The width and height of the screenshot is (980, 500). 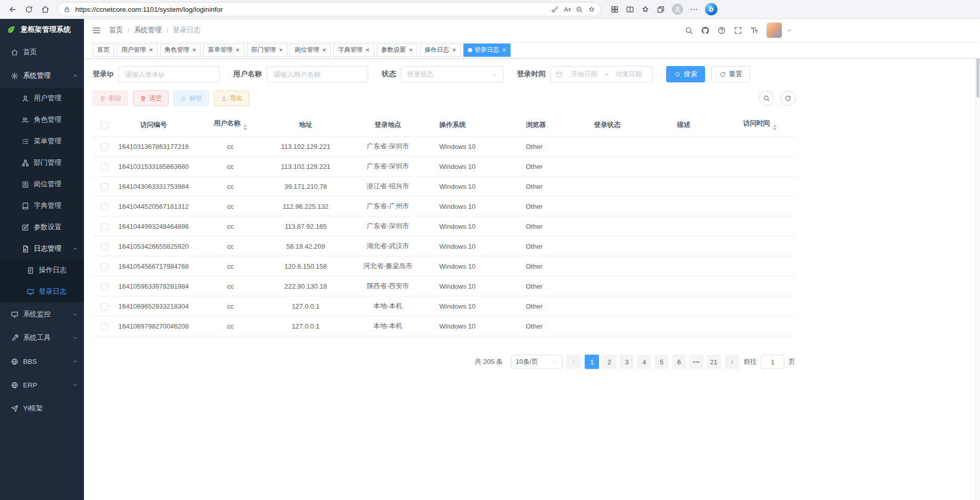 I want to click on column-header: 用户名称, so click(x=230, y=125).